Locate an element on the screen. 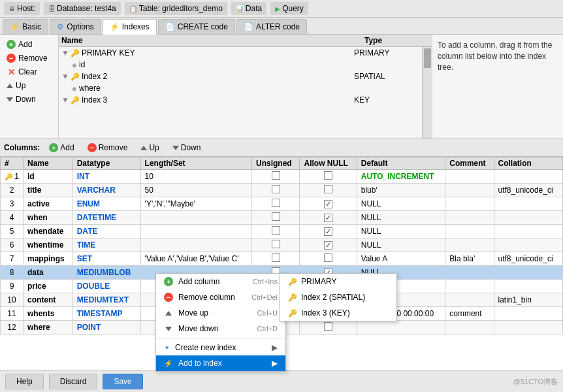 The image size is (563, 392). diamond-icon-where: ◆ is located at coordinates (74, 89).